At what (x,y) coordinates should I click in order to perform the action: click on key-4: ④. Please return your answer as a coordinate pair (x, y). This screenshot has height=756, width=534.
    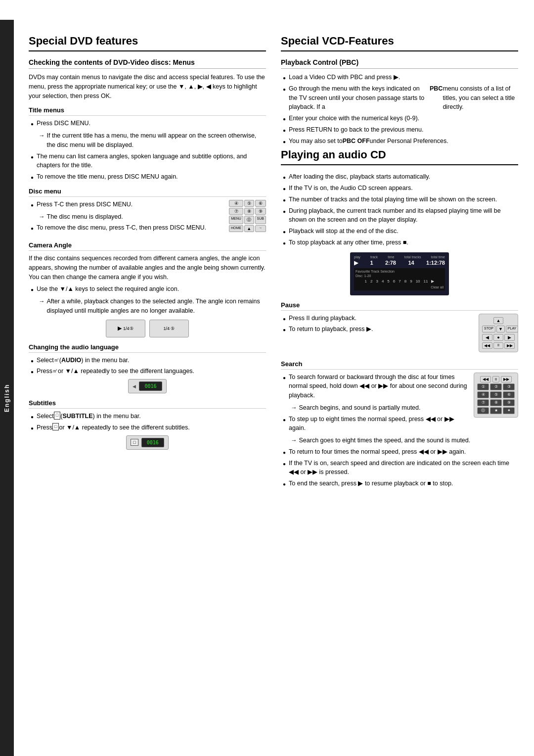
    Looking at the image, I should click on (236, 203).